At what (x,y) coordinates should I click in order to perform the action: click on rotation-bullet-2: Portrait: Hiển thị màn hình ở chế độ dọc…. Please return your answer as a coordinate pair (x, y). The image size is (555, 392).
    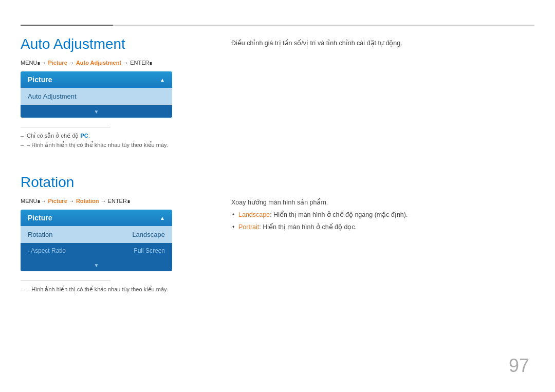
    Looking at the image, I should click on (383, 227).